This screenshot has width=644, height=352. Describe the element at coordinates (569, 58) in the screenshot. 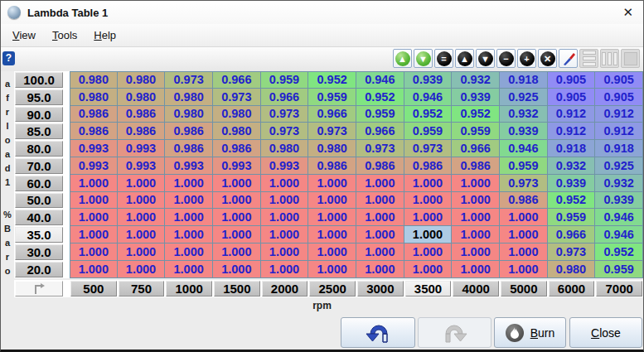

I see `edit-cell-button` at that location.